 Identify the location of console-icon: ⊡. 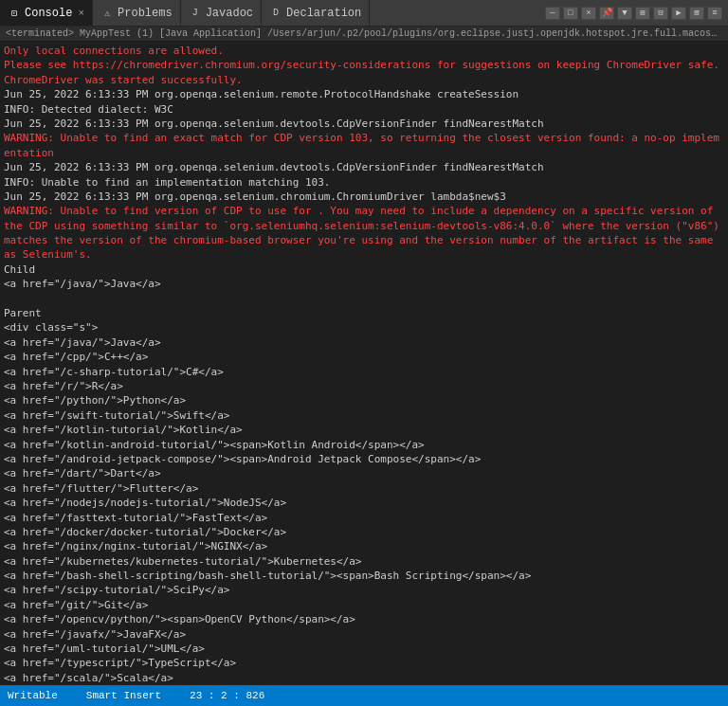
(14, 13).